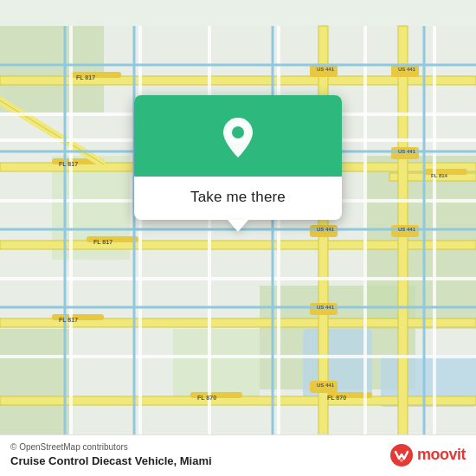 The height and width of the screenshot is (476, 476). Describe the element at coordinates (238, 198) in the screenshot. I see `popup-button-area: Take me there` at that location.